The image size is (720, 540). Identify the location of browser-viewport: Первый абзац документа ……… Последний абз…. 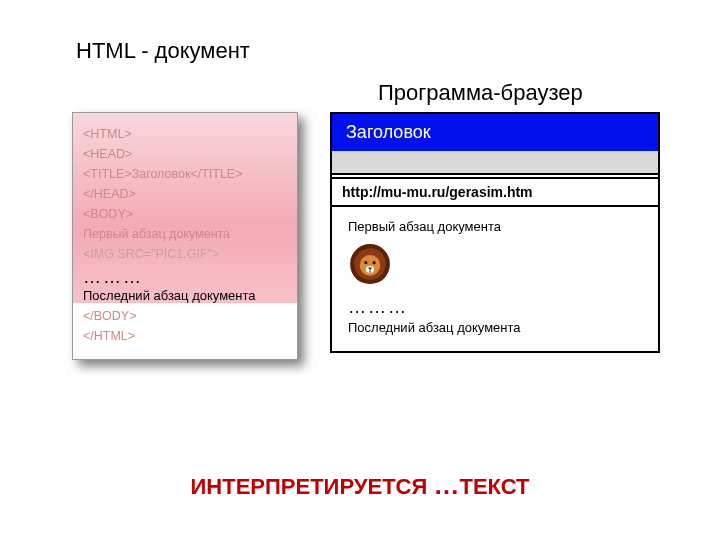
(495, 279).